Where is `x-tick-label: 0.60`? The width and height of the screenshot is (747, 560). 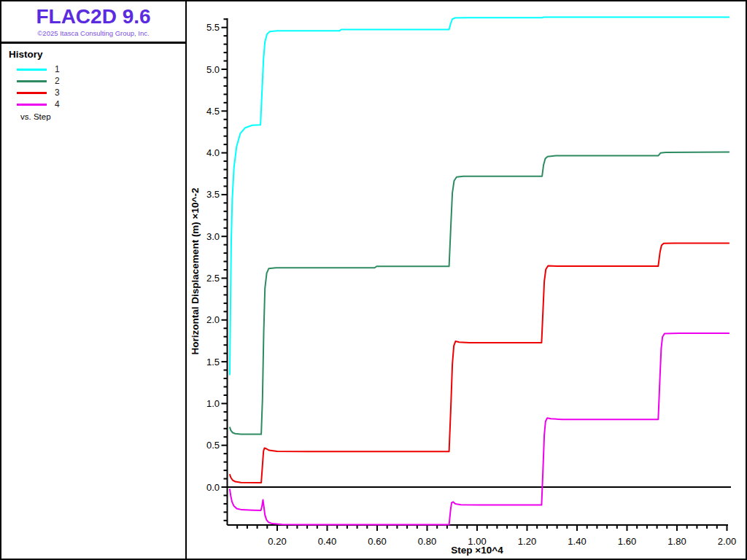
x-tick-label: 0.60 is located at coordinates (376, 541).